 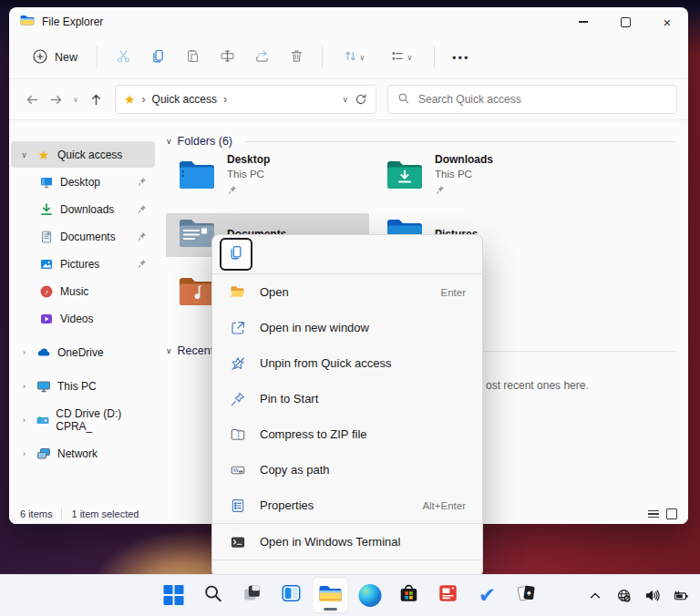 I want to click on menu-item-open: Open Enter, so click(x=347, y=292).